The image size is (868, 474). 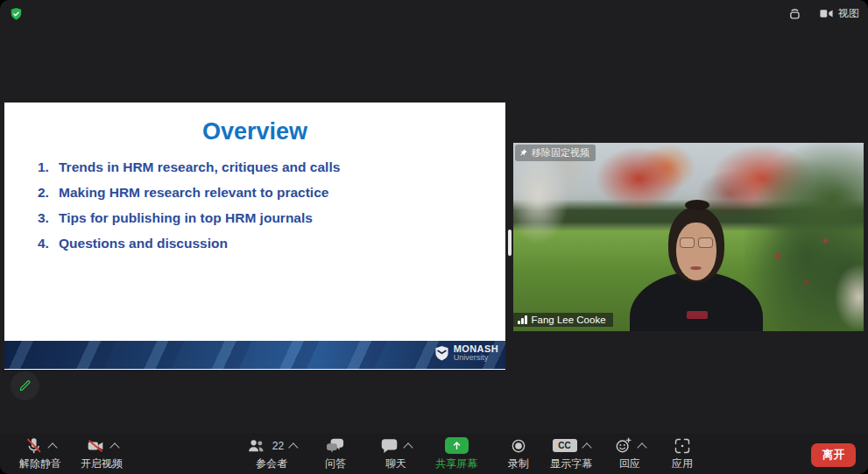 I want to click on speaker-glasses, so click(x=696, y=242).